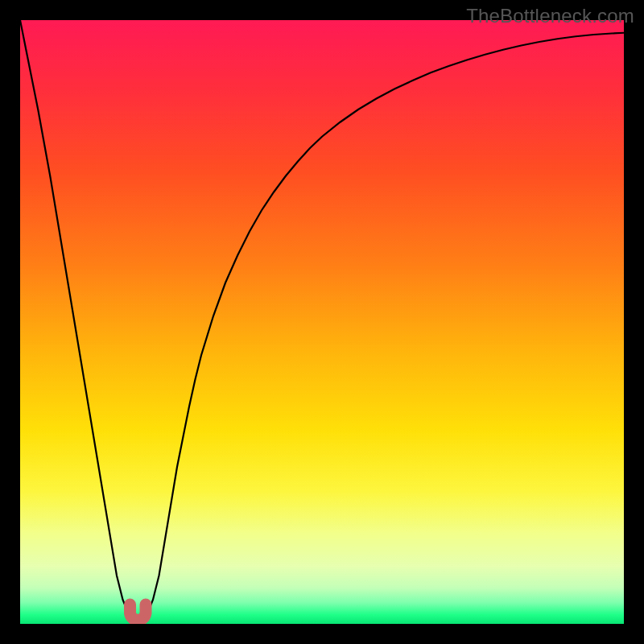  Describe the element at coordinates (551, 16) in the screenshot. I see `watermark-text: TheBottleneck.com` at that location.